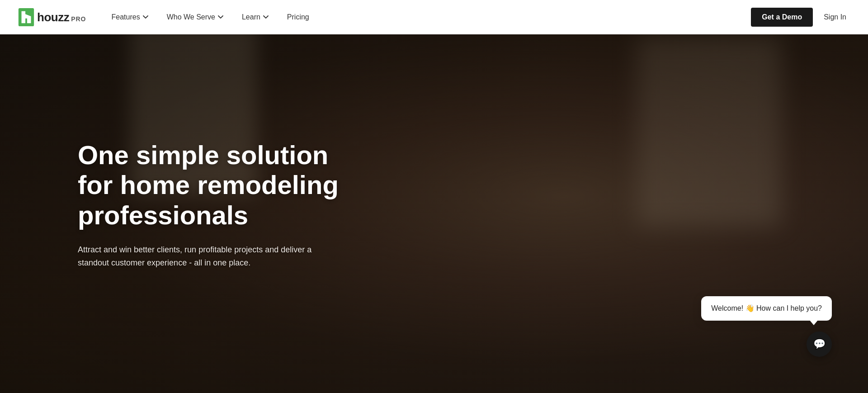 Image resolution: width=868 pixels, height=393 pixels. Describe the element at coordinates (191, 17) in the screenshot. I see `nav-label-who-we-serve: Who We Serve` at that location.